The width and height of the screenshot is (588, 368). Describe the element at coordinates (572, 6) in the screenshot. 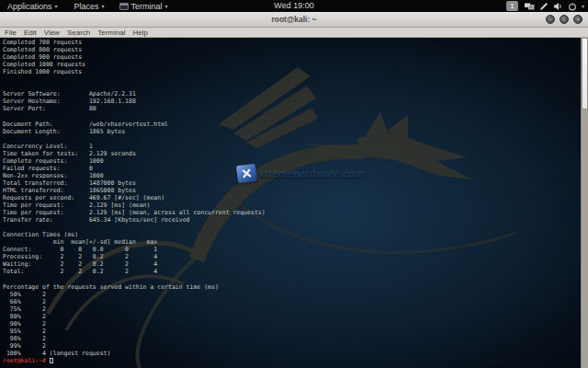

I see `power-icon` at that location.